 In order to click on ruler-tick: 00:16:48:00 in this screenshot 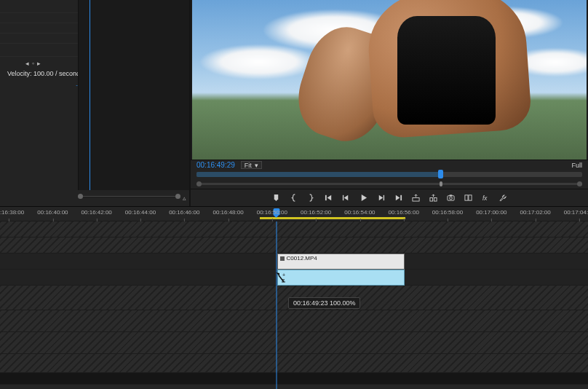, I will do `click(228, 213)`.